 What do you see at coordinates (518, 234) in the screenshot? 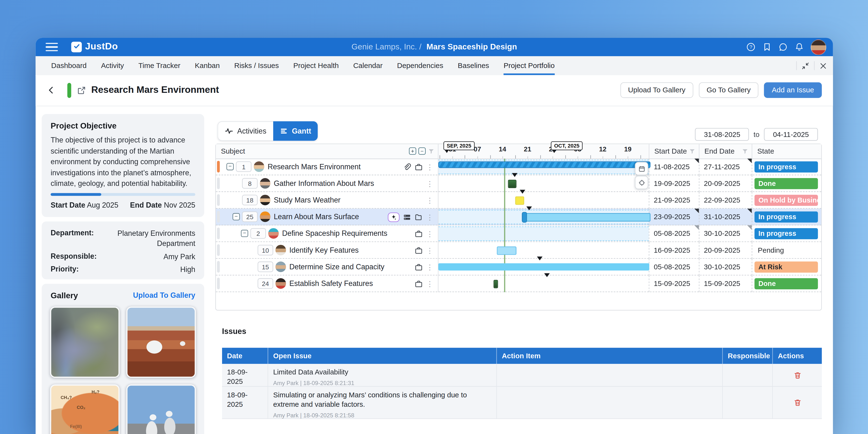
I see `gantt-row-define-spaceship-requirements: −2Define Spaceship Requirements⋮05-08-20…` at bounding box center [518, 234].